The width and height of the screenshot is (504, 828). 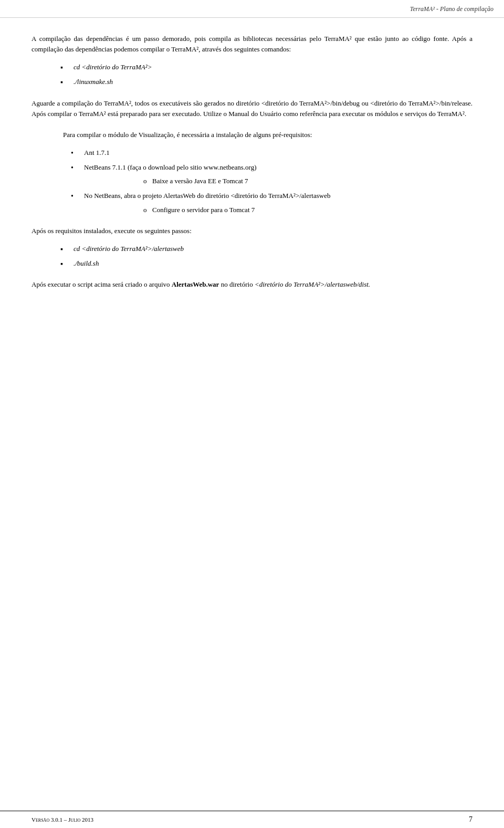 I want to click on prereq-item-3: No NetBeans, abra o projeto AlertasWeb d…, so click(x=252, y=203).